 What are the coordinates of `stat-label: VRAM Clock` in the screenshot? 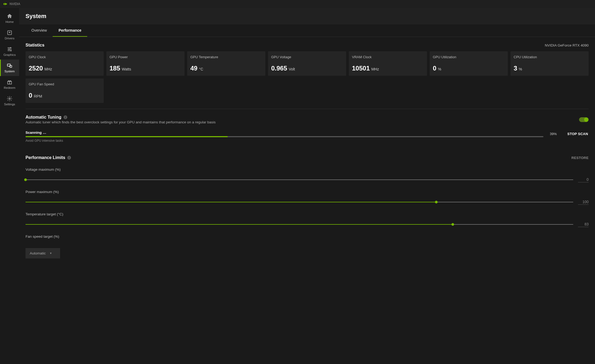 It's located at (388, 57).